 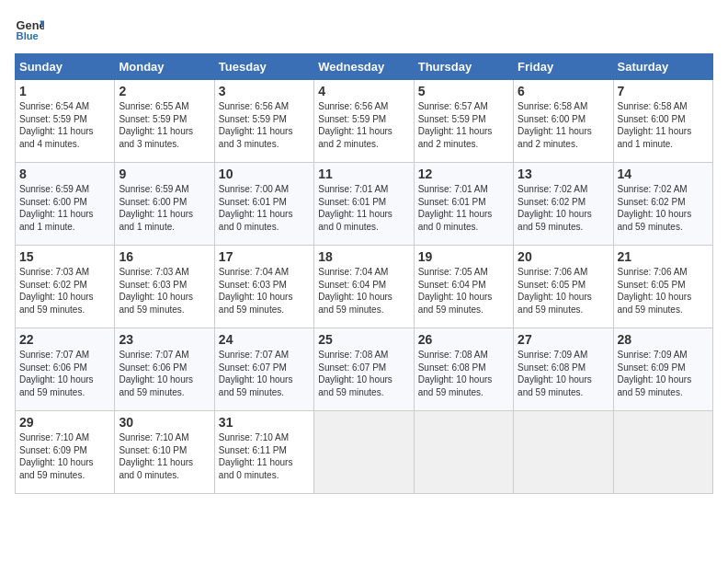 I want to click on calendar-cell: 27Sunrise: 7:09 AMSunset: 6:08 PMDayligh…, so click(x=563, y=370).